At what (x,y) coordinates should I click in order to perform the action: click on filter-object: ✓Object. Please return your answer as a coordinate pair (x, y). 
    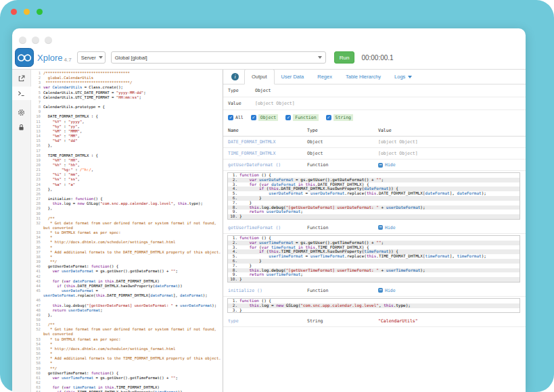
    Looking at the image, I should click on (264, 118).